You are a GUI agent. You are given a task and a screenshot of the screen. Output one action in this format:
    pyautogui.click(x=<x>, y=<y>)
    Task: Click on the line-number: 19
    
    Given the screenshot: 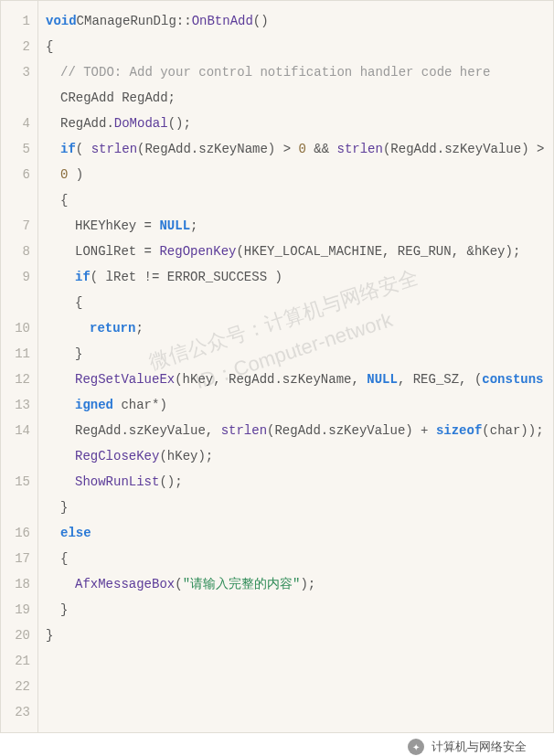 What is the action you would take?
    pyautogui.click(x=19, y=610)
    